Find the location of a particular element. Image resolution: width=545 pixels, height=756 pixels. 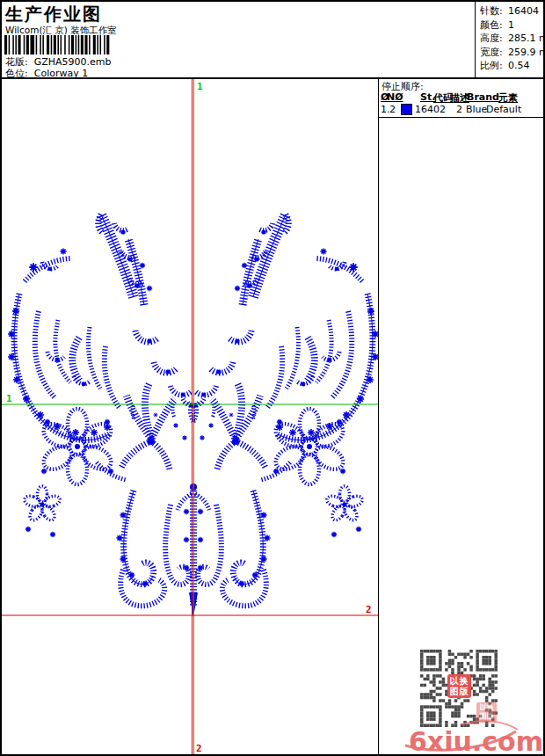

stat-colors: 颜色:1 is located at coordinates (512, 25).